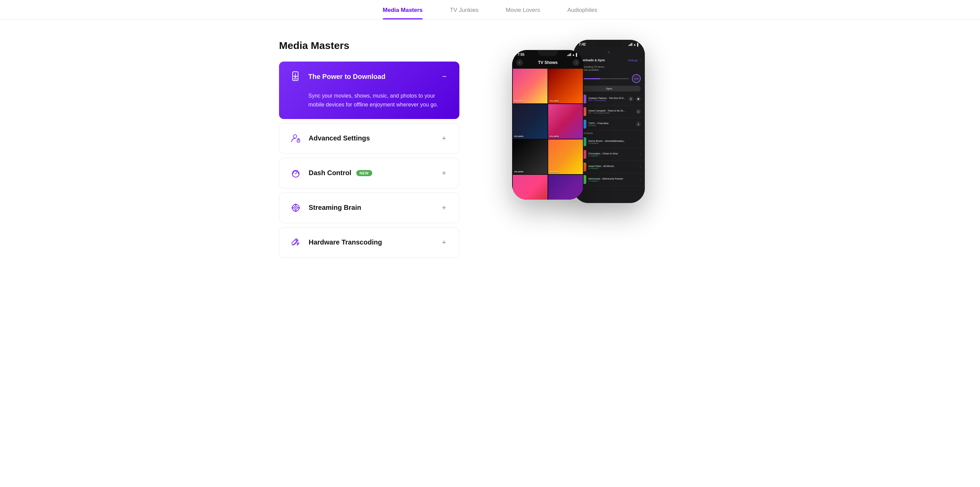  What do you see at coordinates (609, 67) in the screenshot?
I see `downloading-count: Downloading 25 items` at bounding box center [609, 67].